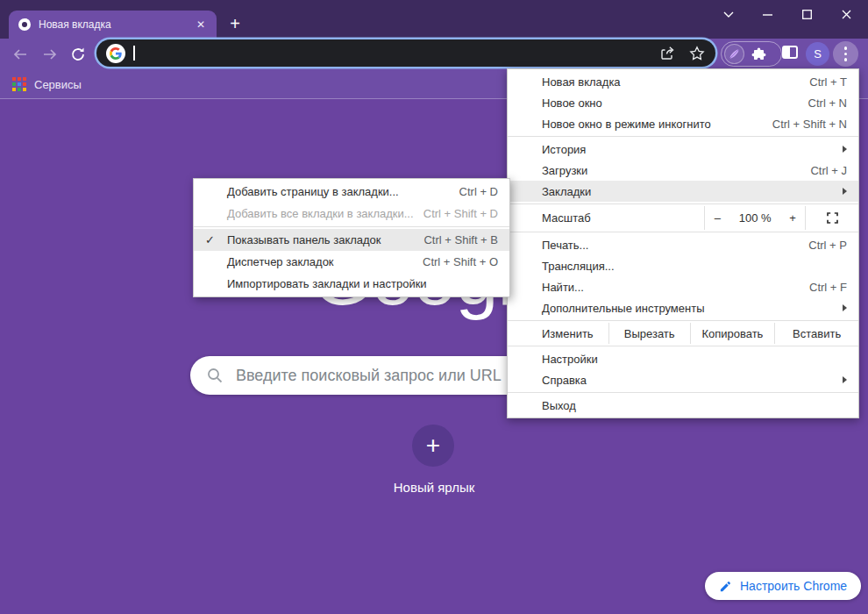 The width and height of the screenshot is (868, 614). What do you see at coordinates (235, 24) in the screenshot?
I see `new-tab-button: +` at bounding box center [235, 24].